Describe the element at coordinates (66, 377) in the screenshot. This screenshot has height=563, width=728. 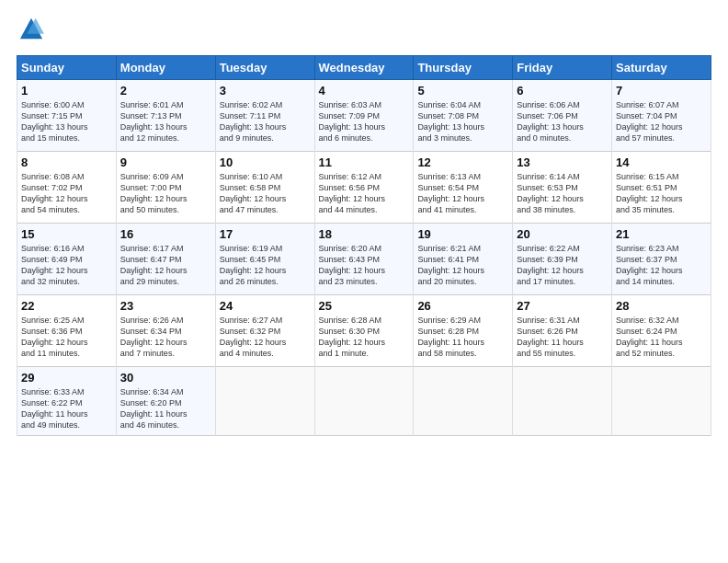
I see `day-number: 29` at that location.